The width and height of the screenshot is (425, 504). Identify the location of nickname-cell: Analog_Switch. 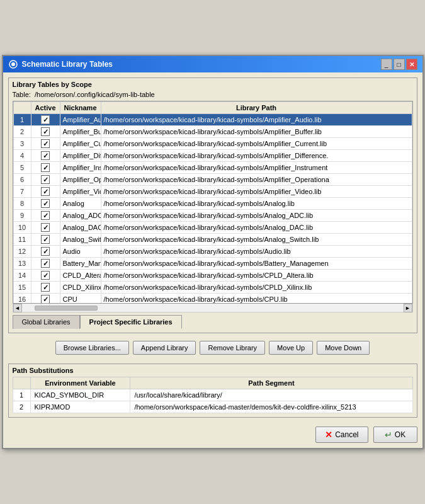
(81, 239).